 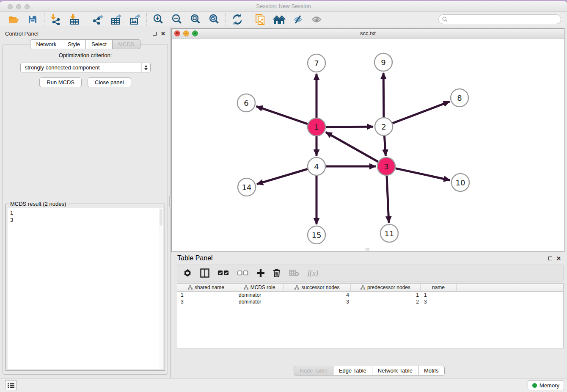 What do you see at coordinates (389, 233) in the screenshot?
I see `graph-node-11: 11` at bounding box center [389, 233].